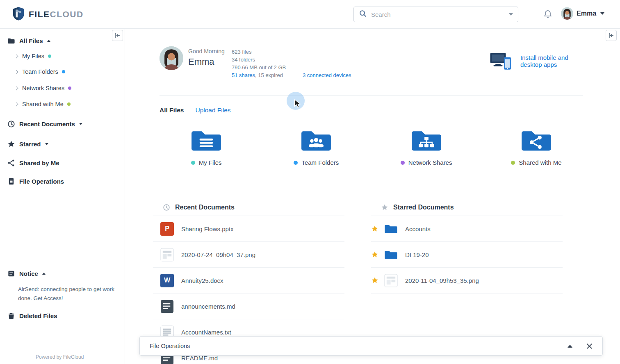 This screenshot has height=364, width=620. Describe the element at coordinates (316, 147) in the screenshot. I see `shortcut-team-folders: Team Folders` at that location.